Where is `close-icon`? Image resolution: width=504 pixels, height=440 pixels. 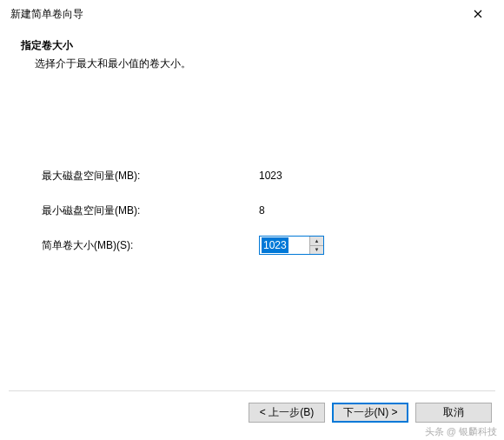
close-icon is located at coordinates (478, 14).